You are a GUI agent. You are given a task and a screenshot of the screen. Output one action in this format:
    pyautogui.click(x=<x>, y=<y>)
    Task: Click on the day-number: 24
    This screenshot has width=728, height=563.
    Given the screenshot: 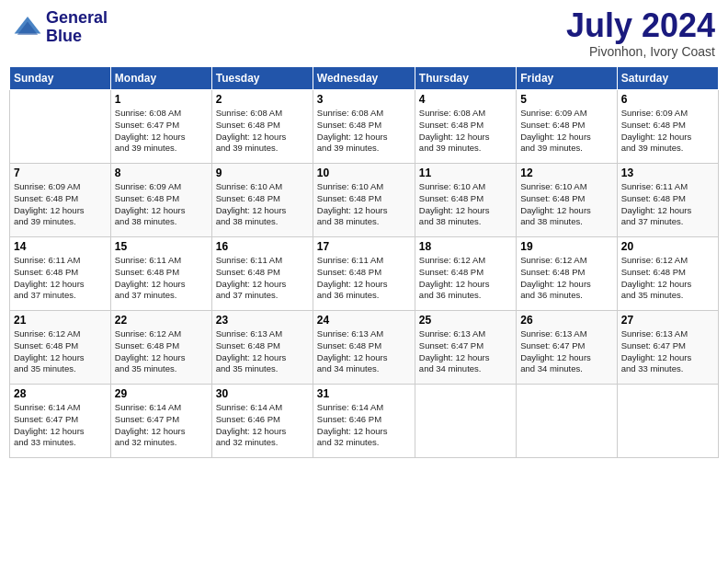 What is the action you would take?
    pyautogui.click(x=364, y=320)
    